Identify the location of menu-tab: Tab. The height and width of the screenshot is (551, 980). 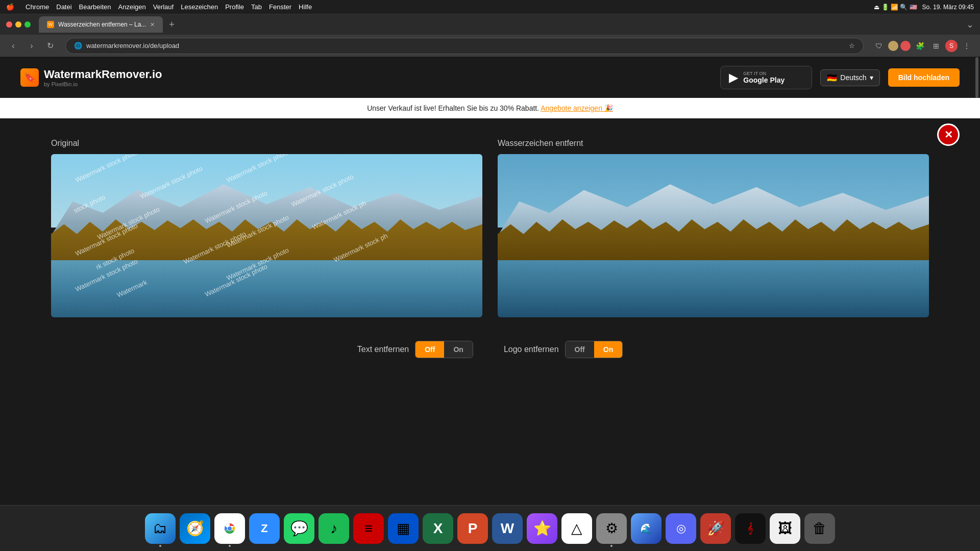
(256, 7).